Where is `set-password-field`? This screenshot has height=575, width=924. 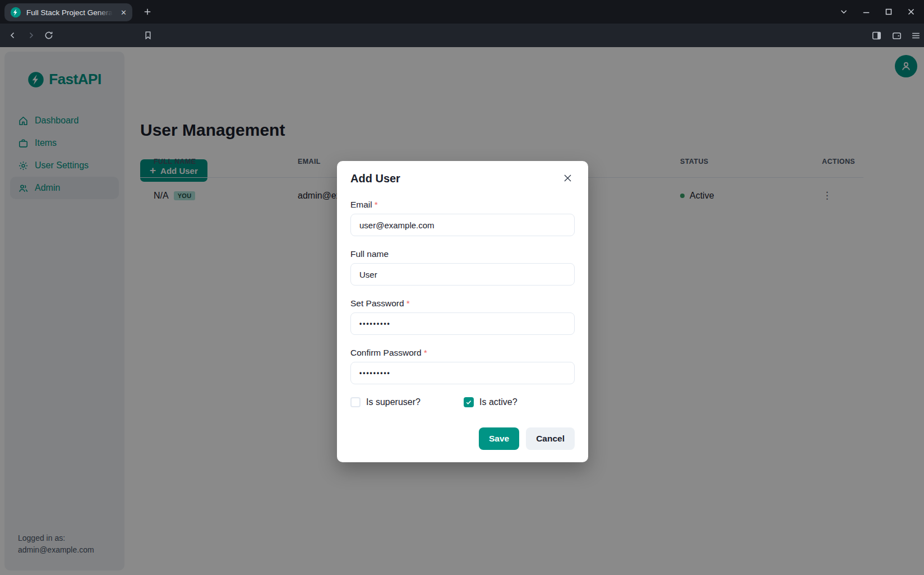
set-password-field is located at coordinates (463, 324).